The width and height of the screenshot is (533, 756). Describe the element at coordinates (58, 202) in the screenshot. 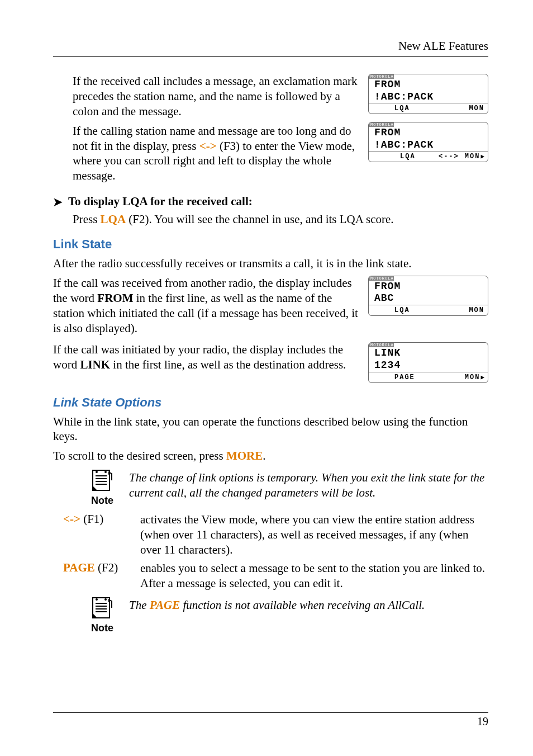

I see `procedure-arrow-icon: ➤` at that location.